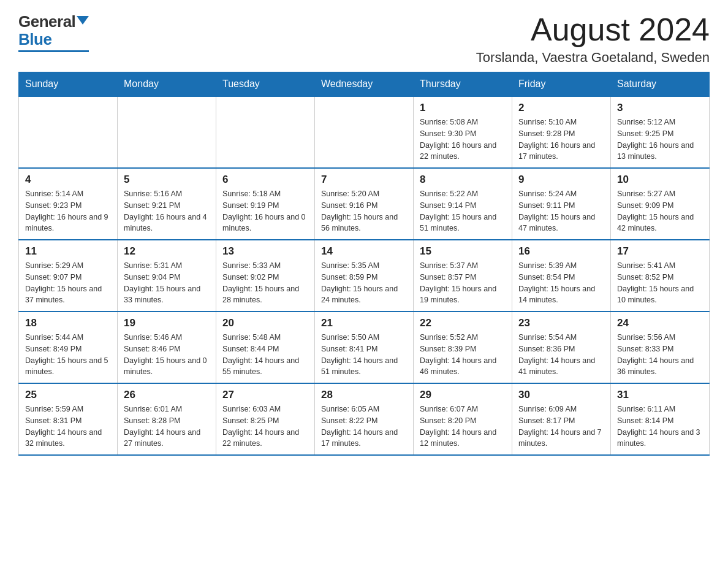 The height and width of the screenshot is (563, 728). Describe the element at coordinates (265, 427) in the screenshot. I see `day-info: Sunrise: 6:03 AM Sunset: 8:25 PM Dayligh…` at that location.